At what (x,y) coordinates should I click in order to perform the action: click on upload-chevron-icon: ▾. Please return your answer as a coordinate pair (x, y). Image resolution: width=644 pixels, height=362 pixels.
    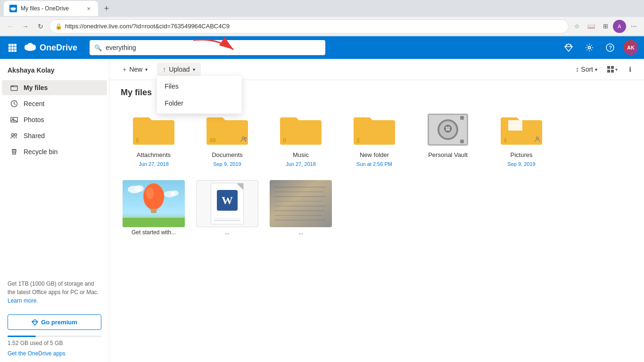
    Looking at the image, I should click on (194, 70).